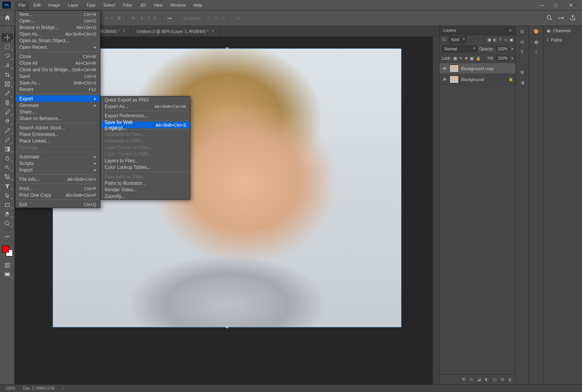  What do you see at coordinates (477, 69) in the screenshot?
I see `layer-row: 👁Background copy` at bounding box center [477, 69].